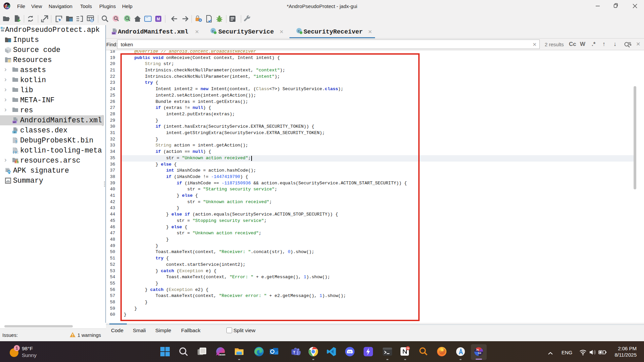  What do you see at coordinates (14, 132) in the screenshot?
I see `svg-text: J` at bounding box center [14, 132].